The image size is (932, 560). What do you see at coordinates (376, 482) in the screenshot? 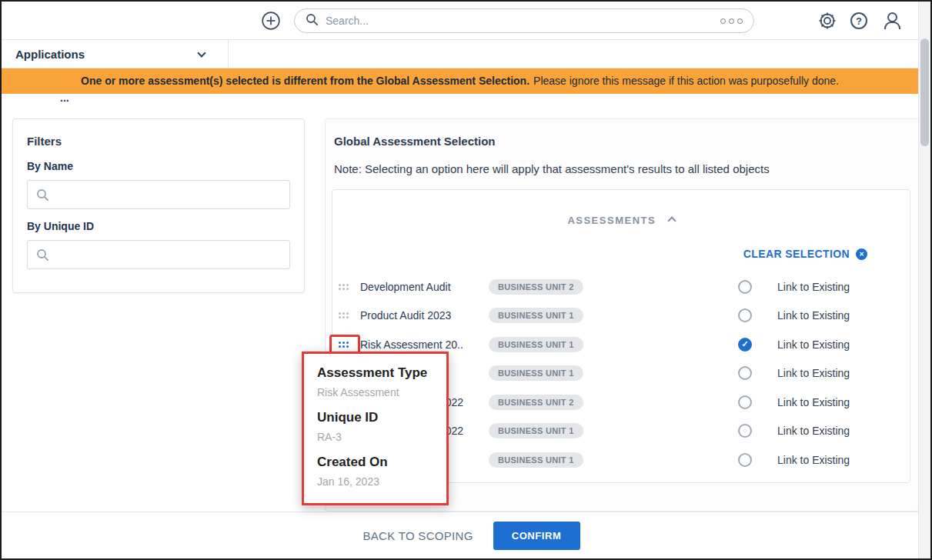
I see `tooltip-field-value: Jan 16, 2023` at bounding box center [376, 482].